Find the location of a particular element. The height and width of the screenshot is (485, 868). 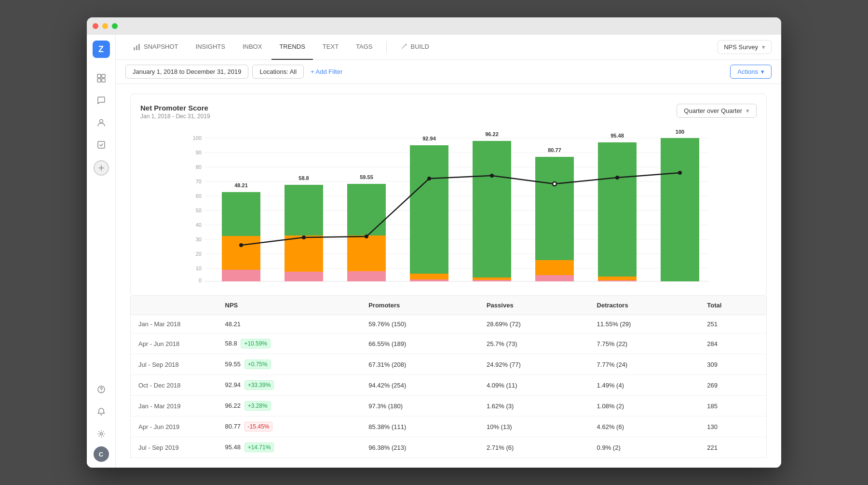

svg-text: 80 is located at coordinates (199, 167).